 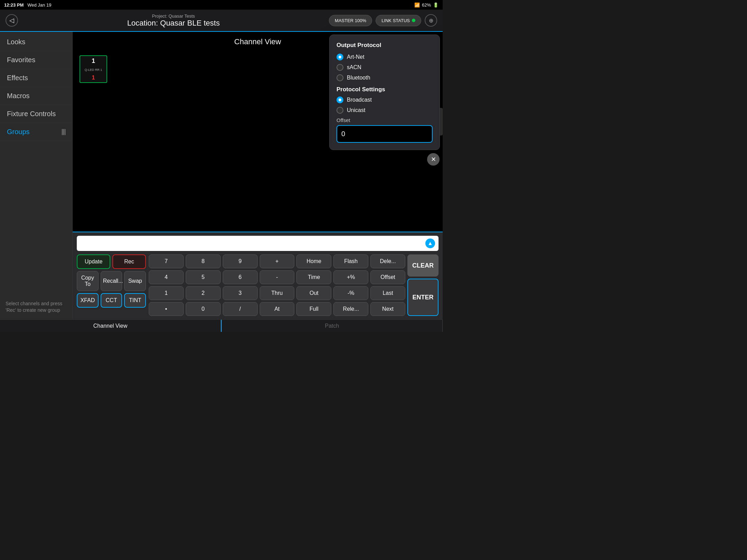 What do you see at coordinates (203, 261) in the screenshot?
I see `num8-button: 8` at bounding box center [203, 261].